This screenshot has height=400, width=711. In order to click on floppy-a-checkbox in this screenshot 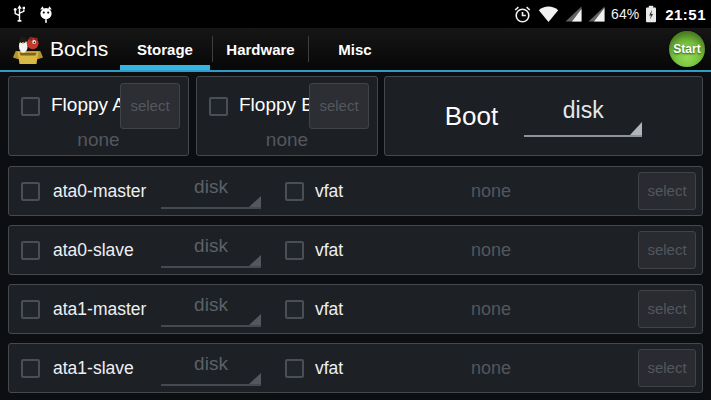, I will do `click(30, 106)`.